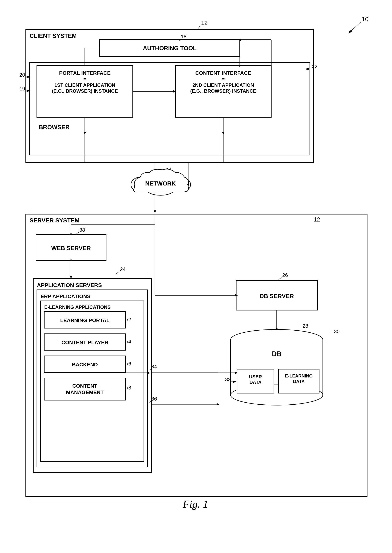  Describe the element at coordinates (22, 75) in the screenshot. I see `ref-20: 20` at that location.